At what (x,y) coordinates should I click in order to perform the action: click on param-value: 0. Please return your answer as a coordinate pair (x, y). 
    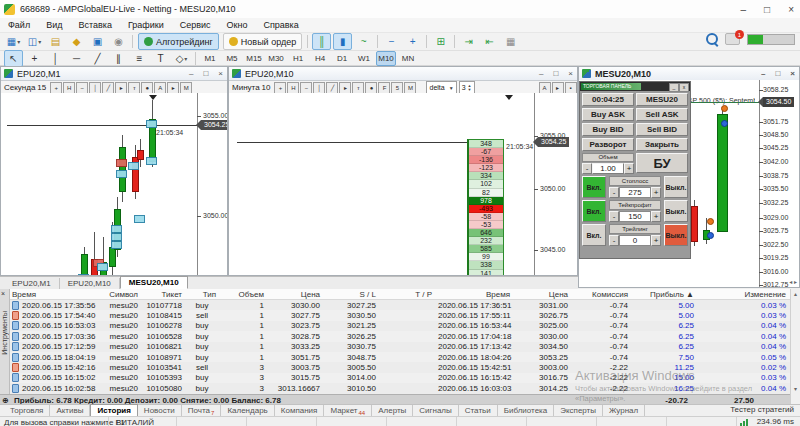
    Looking at the image, I should click on (635, 240).